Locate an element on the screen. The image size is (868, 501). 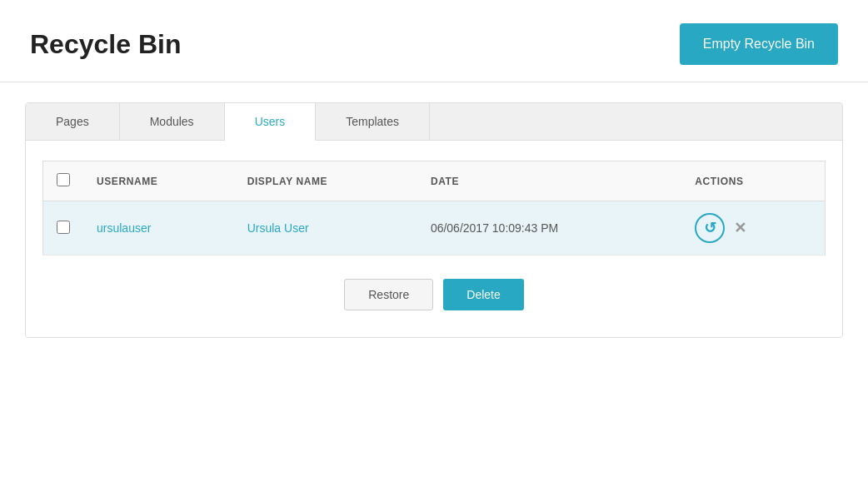
delete-button: Delete is located at coordinates (483, 295).